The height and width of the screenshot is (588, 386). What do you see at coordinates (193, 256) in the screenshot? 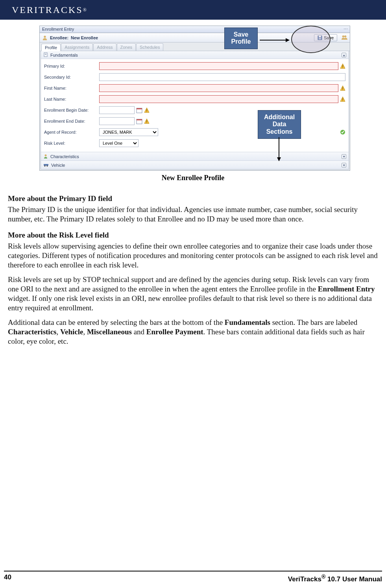
I see `para-risk-1: Risk levels allow supervising agencies t…` at bounding box center [193, 256].